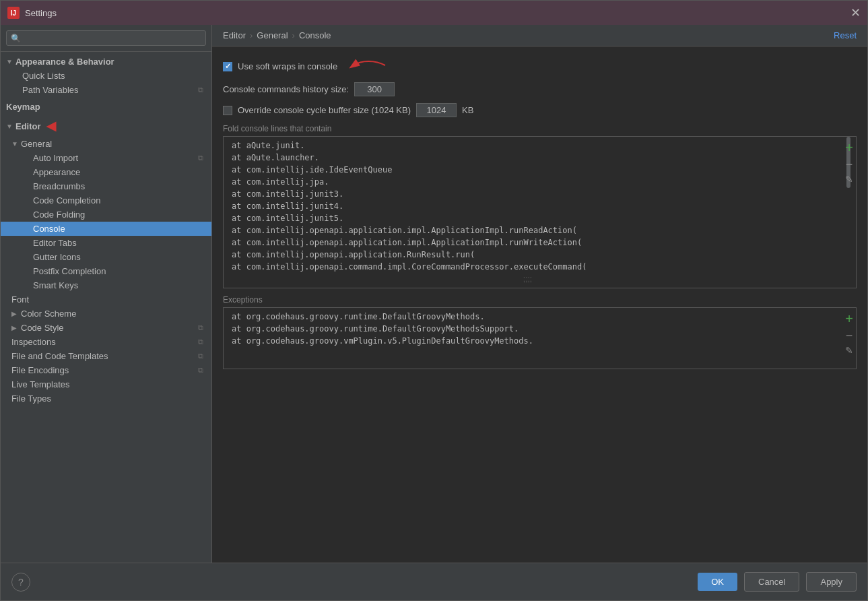  Describe the element at coordinates (106, 371) in the screenshot. I see `sidebar-item-file-encodings: File Encodings ⧉` at that location.